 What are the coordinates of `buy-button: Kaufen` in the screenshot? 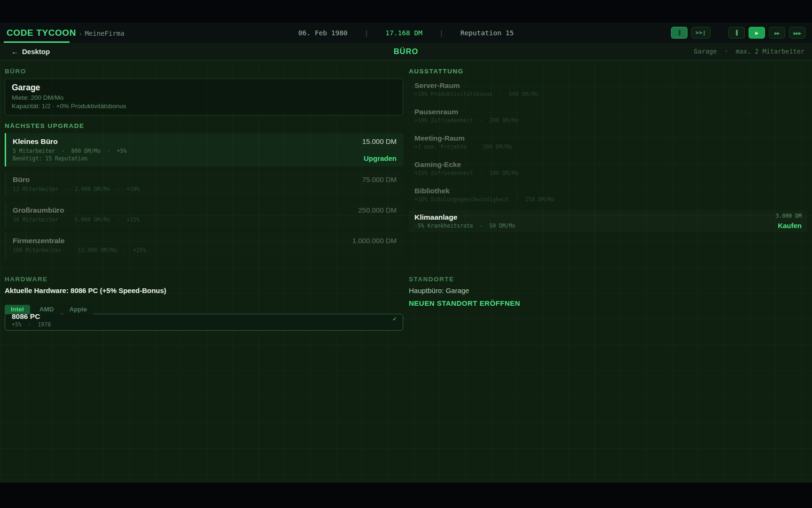 It's located at (789, 226).